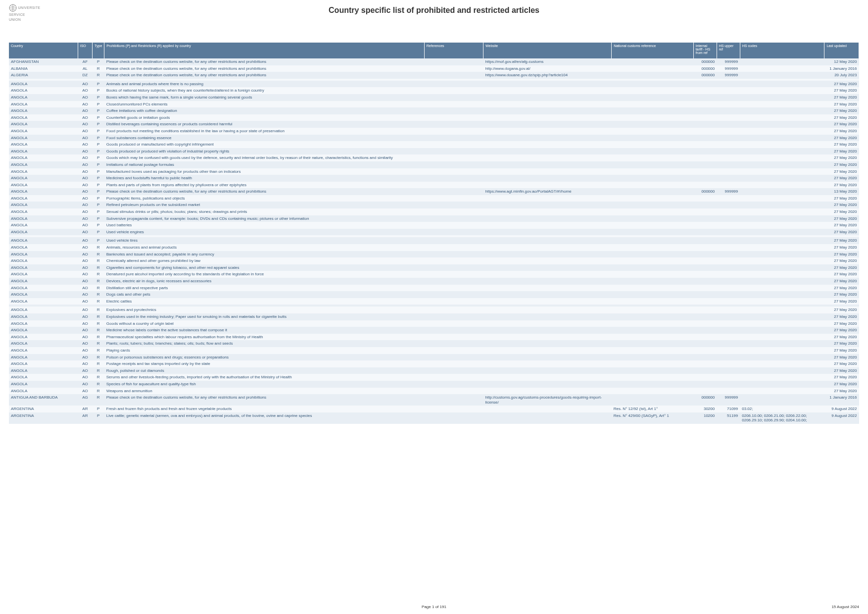 The height and width of the screenshot is (614, 868). Describe the element at coordinates (264, 111) in the screenshot. I see `cell-desc: Coffee imitations with coffee designatio…` at that location.